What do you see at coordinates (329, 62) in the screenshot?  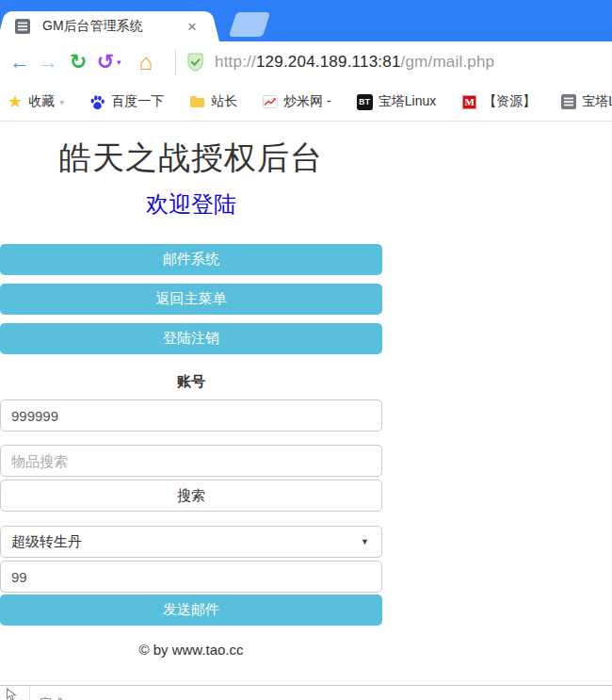 I see `url-host: 129.204.189.113:81` at bounding box center [329, 62].